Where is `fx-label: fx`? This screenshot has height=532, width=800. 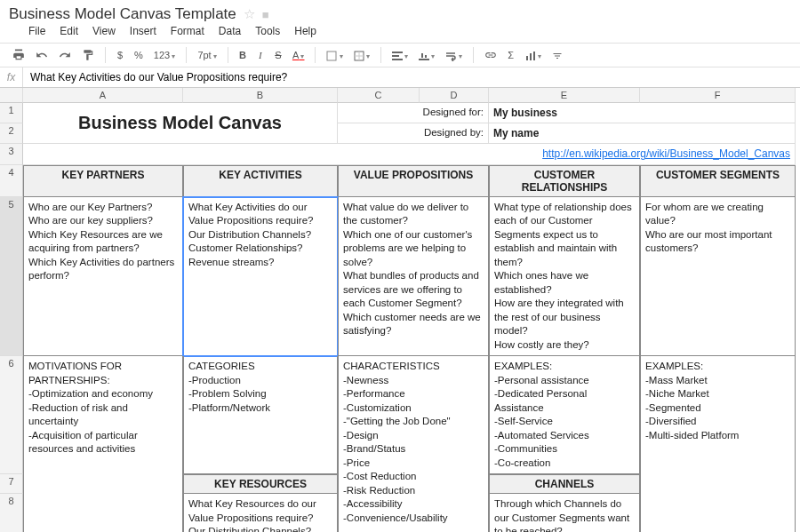
fx-label: fx is located at coordinates (12, 77).